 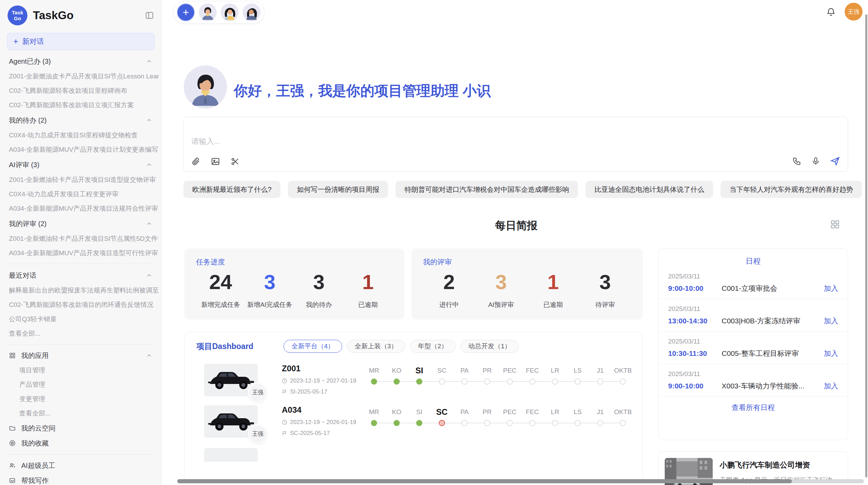 What do you see at coordinates (81, 479) in the screenshot?
I see `sidebar-item-help-write: 帮我写作` at bounding box center [81, 479].